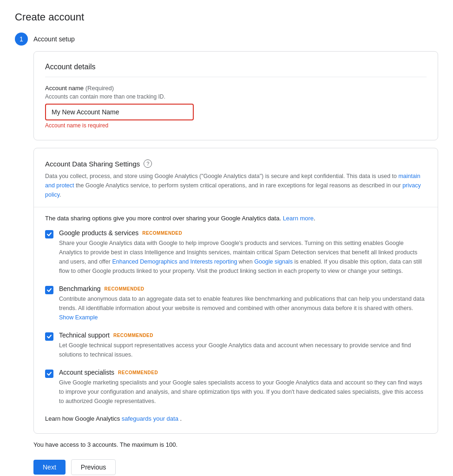 The height and width of the screenshot is (476, 453). I want to click on google-products-desc: Share your Google Analytics data with Go…, so click(243, 257).